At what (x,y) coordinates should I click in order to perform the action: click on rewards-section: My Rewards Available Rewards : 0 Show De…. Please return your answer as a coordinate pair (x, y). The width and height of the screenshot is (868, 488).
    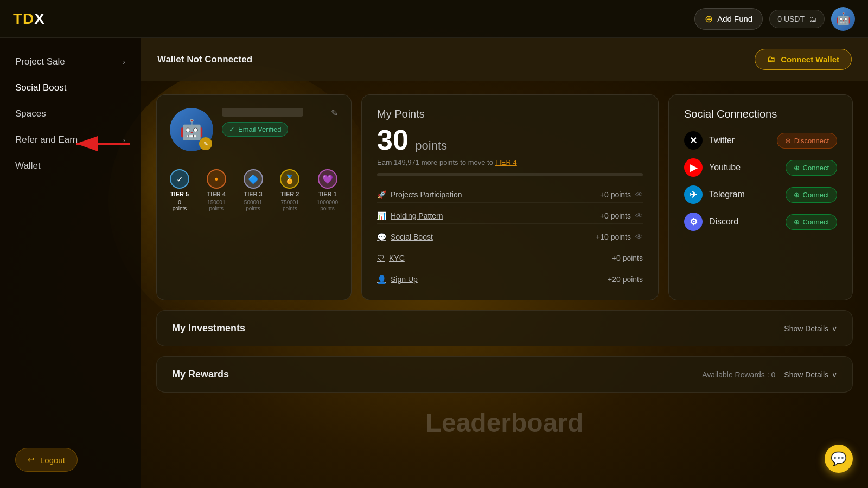
    Looking at the image, I should click on (505, 374).